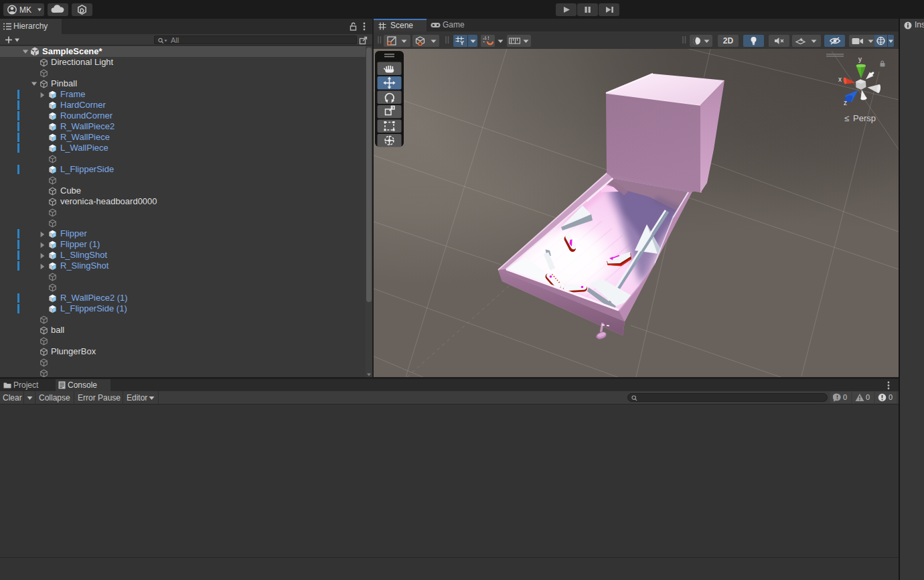 Image resolution: width=924 pixels, height=580 pixels. What do you see at coordinates (845, 103) in the screenshot?
I see `svg-text: z` at bounding box center [845, 103].